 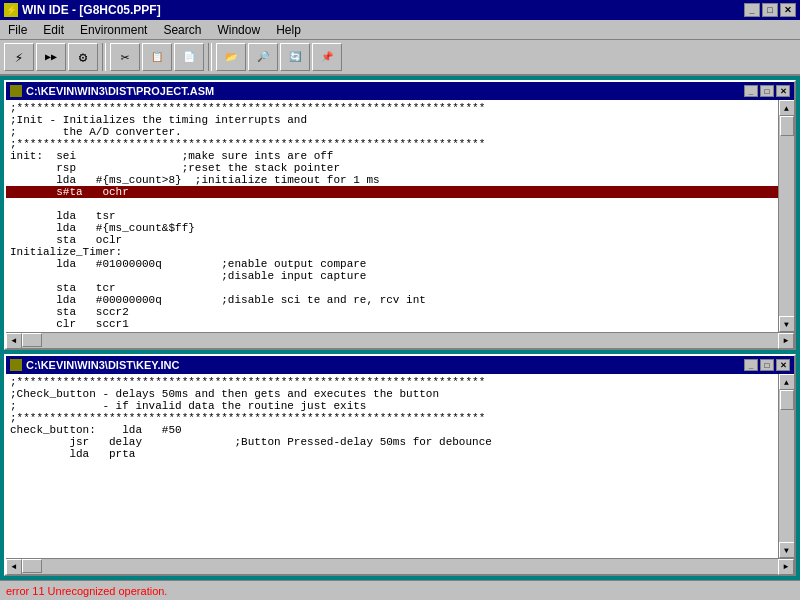 I want to click on title-controls: _ □ ✕, so click(x=770, y=10).